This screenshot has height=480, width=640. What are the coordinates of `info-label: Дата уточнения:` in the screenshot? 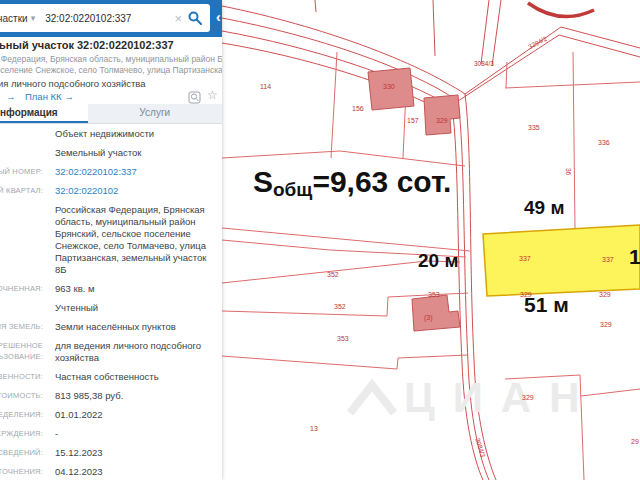 It's located at (22, 472).